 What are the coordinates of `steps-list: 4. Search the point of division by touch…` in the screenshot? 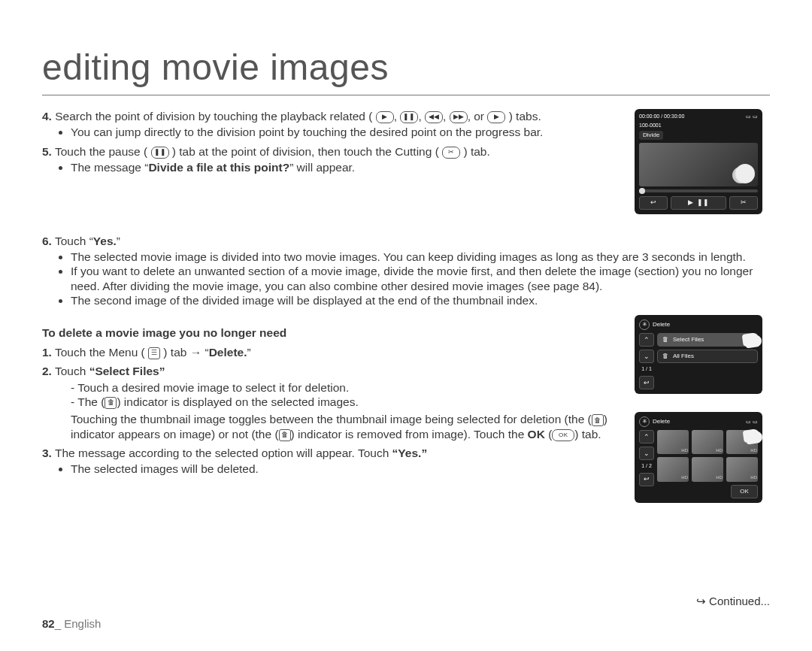 It's located at (332, 142).